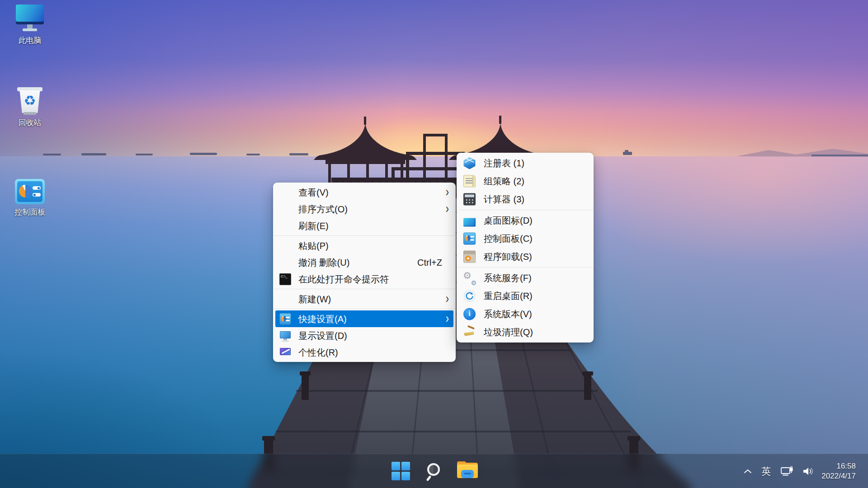 Image resolution: width=868 pixels, height=488 pixels. What do you see at coordinates (467, 471) in the screenshot?
I see `file-explorer-button` at bounding box center [467, 471].